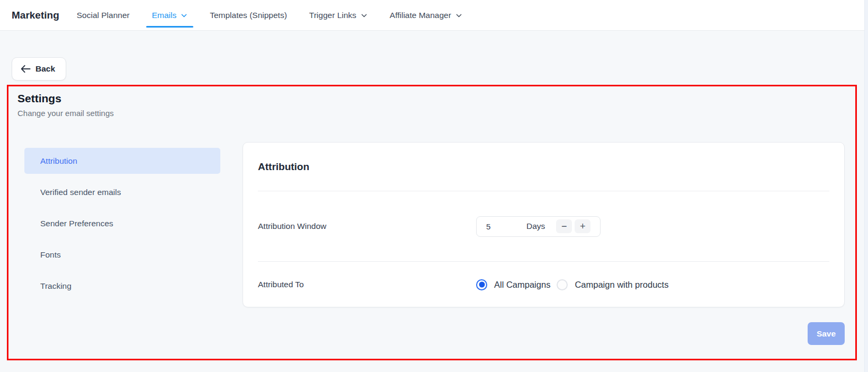  I want to click on radio-selected-icon, so click(482, 285).